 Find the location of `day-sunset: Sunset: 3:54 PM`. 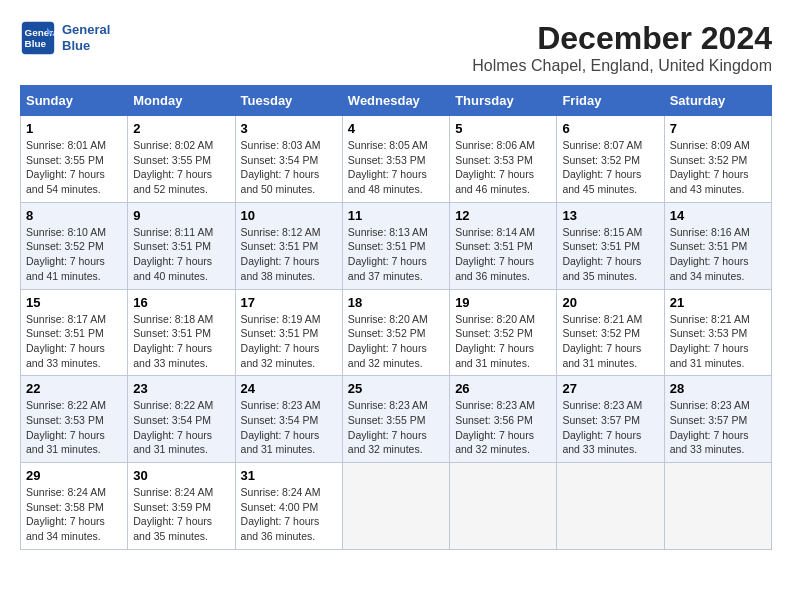

day-sunset: Sunset: 3:54 PM is located at coordinates (280, 420).